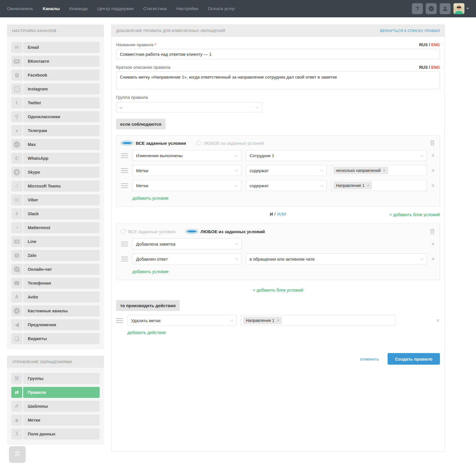 Image resolution: width=476 pixels, height=473 pixels. What do you see at coordinates (55, 89) in the screenshot?
I see `sidebar-item-instagram: ◦Instagram` at bounding box center [55, 89].